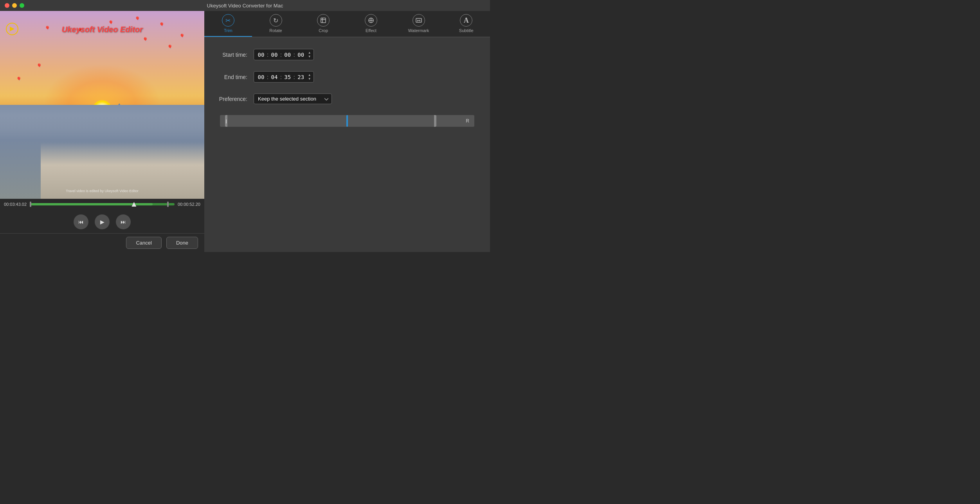 Image resolution: width=980 pixels, height=504 pixels. I want to click on start-sec, so click(288, 55).